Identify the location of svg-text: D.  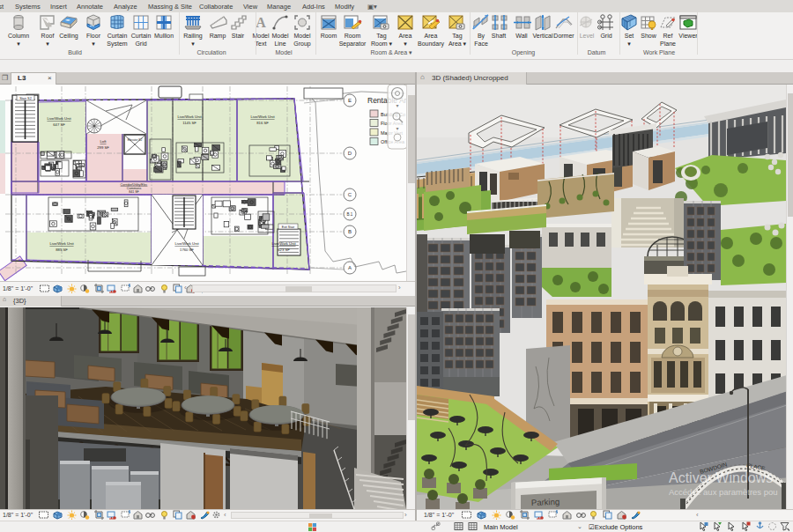
(351, 153).